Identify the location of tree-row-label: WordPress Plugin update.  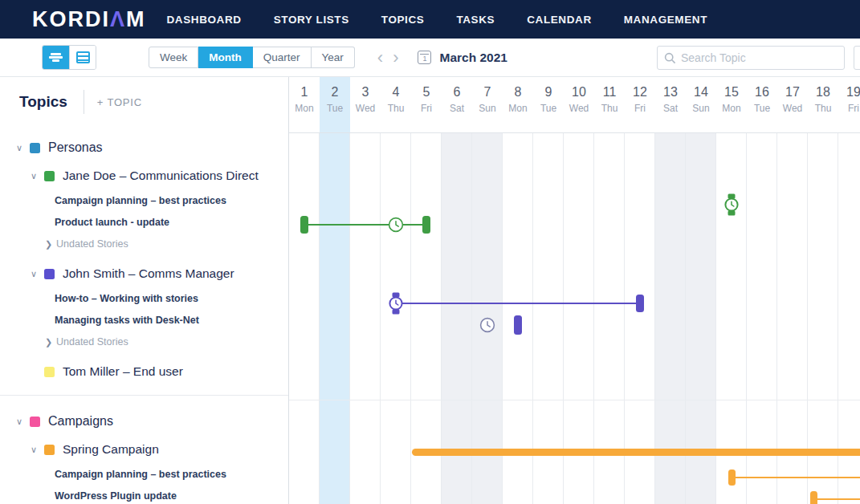
(116, 496).